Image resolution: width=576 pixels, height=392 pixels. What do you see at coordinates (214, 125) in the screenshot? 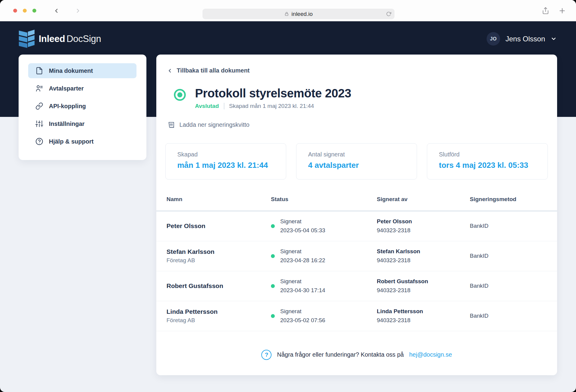
I see `download-receipt-label: Ladda ner signeringskvitto` at bounding box center [214, 125].